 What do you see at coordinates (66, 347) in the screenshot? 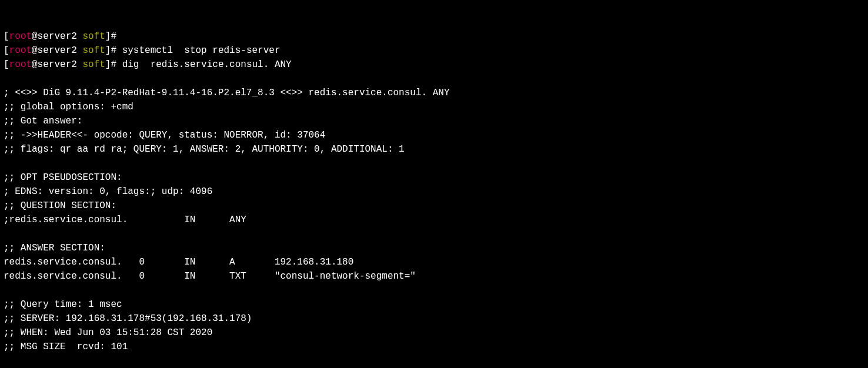
I see `output-line: ;; MSG SIZE rcvd: 101` at bounding box center [66, 347].